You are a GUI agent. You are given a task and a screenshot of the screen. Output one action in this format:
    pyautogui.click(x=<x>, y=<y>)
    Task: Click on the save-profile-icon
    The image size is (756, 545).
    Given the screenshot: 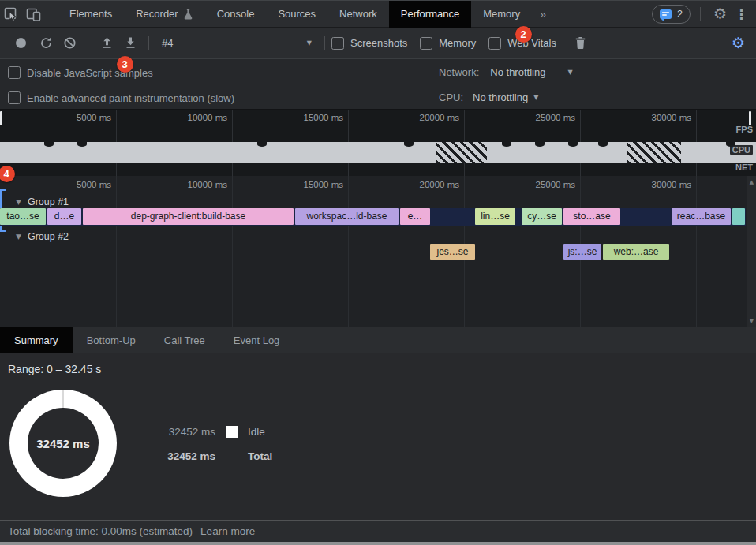 What is the action you would take?
    pyautogui.click(x=130, y=43)
    